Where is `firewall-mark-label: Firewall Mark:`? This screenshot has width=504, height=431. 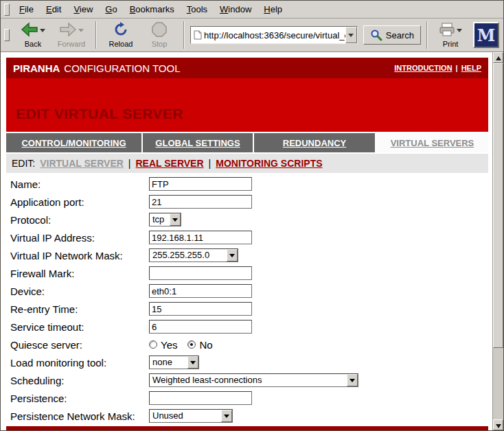 firewall-mark-label: Firewall Mark: is located at coordinates (80, 273).